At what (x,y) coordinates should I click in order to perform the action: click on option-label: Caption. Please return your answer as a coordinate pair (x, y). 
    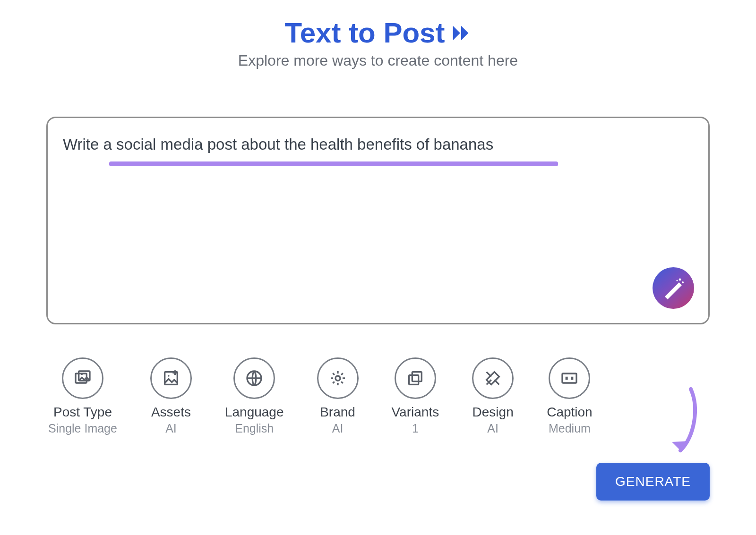
    Looking at the image, I should click on (570, 412).